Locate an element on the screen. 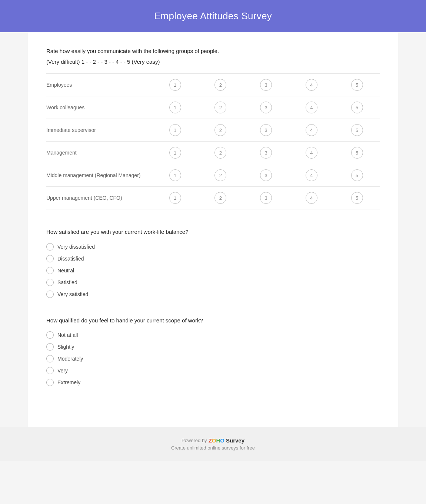  footer: Powered by ZOHO Survey Create unlimited … is located at coordinates (213, 444).